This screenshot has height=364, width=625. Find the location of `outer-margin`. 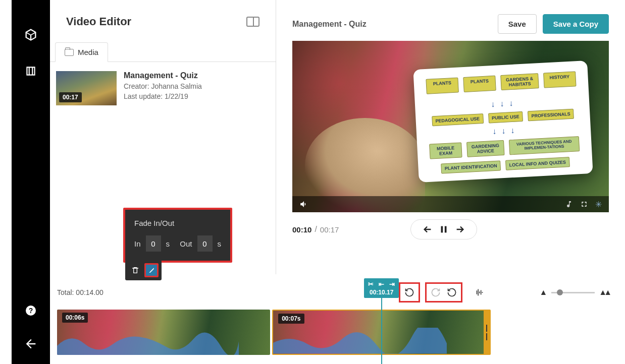

outer-margin is located at coordinates (6, 182).